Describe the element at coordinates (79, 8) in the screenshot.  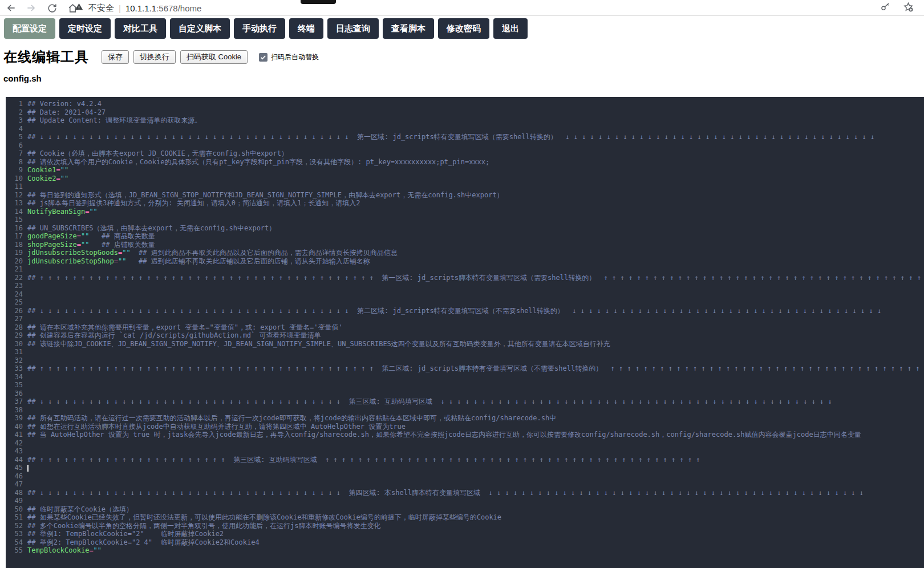
I see `warning-icon` at that location.